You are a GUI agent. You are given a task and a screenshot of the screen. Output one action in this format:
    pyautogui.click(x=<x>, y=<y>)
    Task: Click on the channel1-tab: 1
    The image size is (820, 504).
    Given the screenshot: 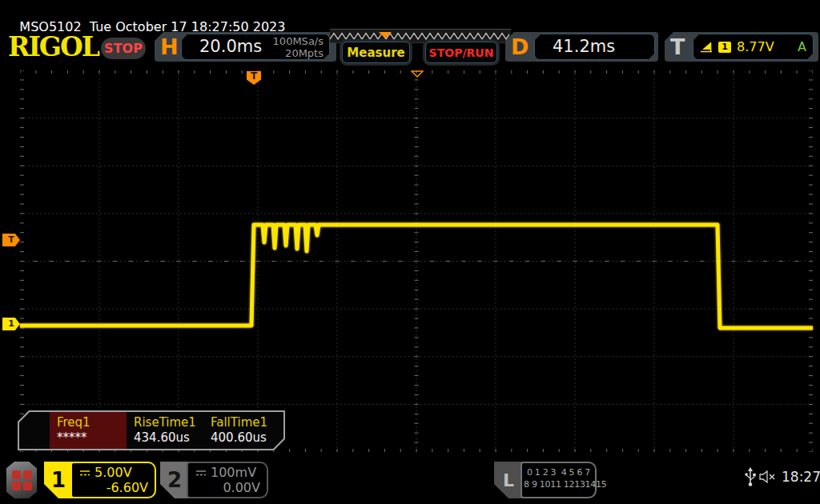 What is the action you would take?
    pyautogui.click(x=58, y=480)
    